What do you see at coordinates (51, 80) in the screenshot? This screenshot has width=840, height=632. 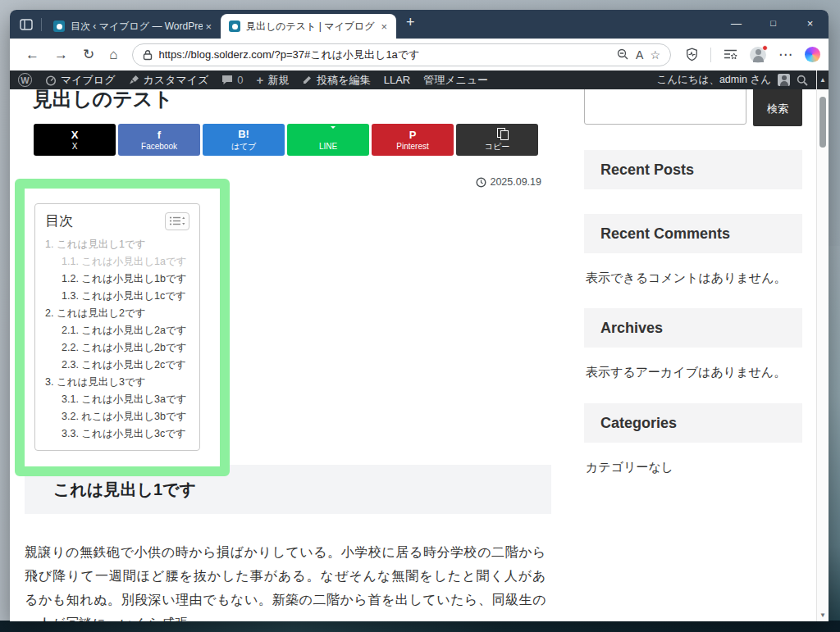 I see `dashboard-gauge-icon` at bounding box center [51, 80].